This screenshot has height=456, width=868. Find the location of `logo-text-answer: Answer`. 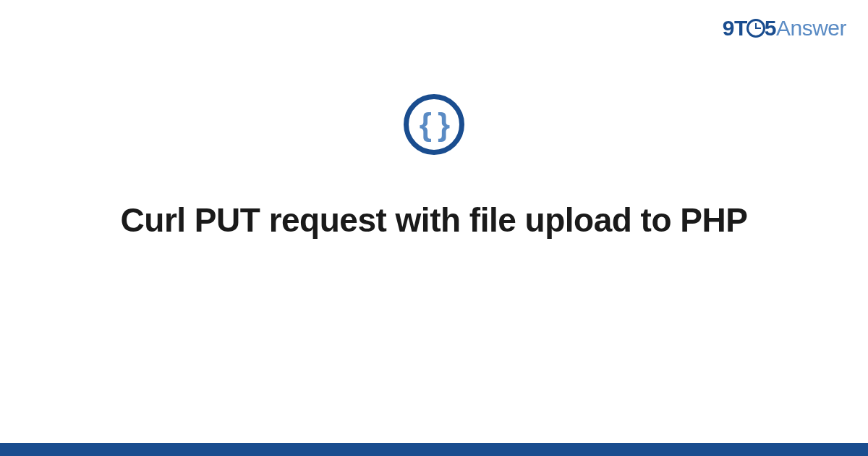

logo-text-answer: Answer is located at coordinates (812, 28).